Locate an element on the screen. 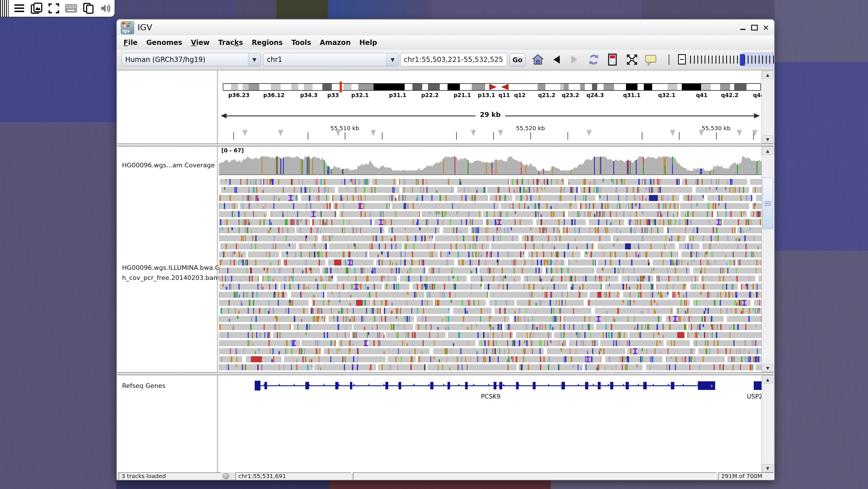  alignment-track-name-line2: h_cov_pcr_free.20140203.bam is located at coordinates (171, 278).